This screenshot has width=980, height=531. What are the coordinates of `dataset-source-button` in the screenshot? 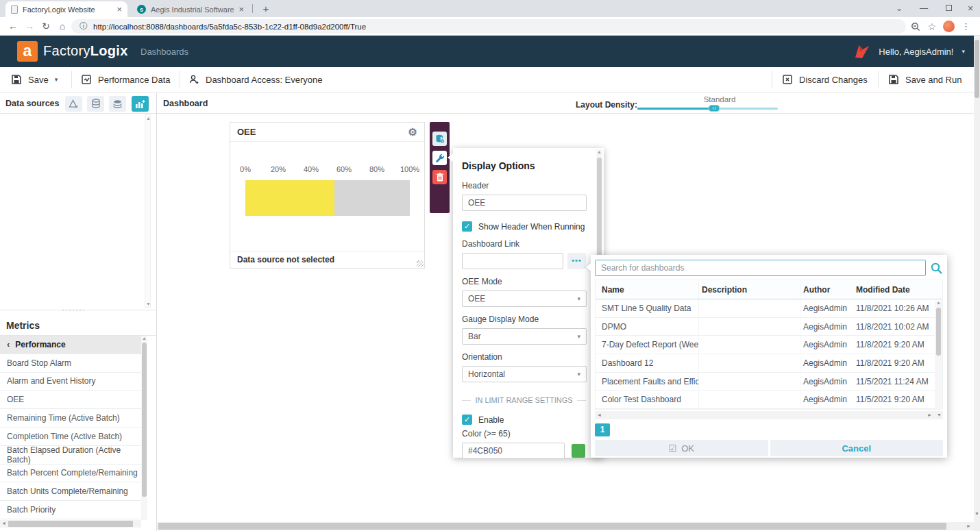 It's located at (118, 104).